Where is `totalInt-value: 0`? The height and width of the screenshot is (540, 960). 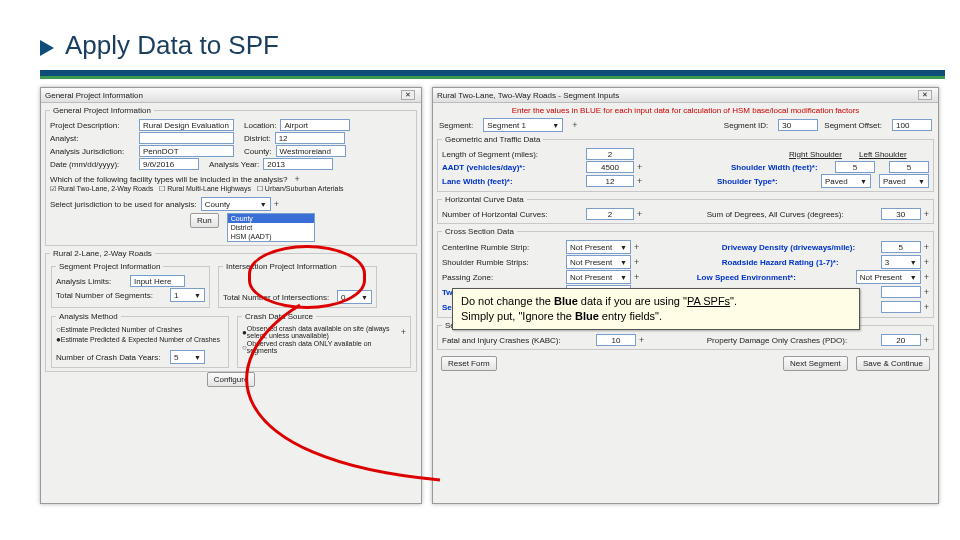 totalInt-value: 0 is located at coordinates (343, 298).